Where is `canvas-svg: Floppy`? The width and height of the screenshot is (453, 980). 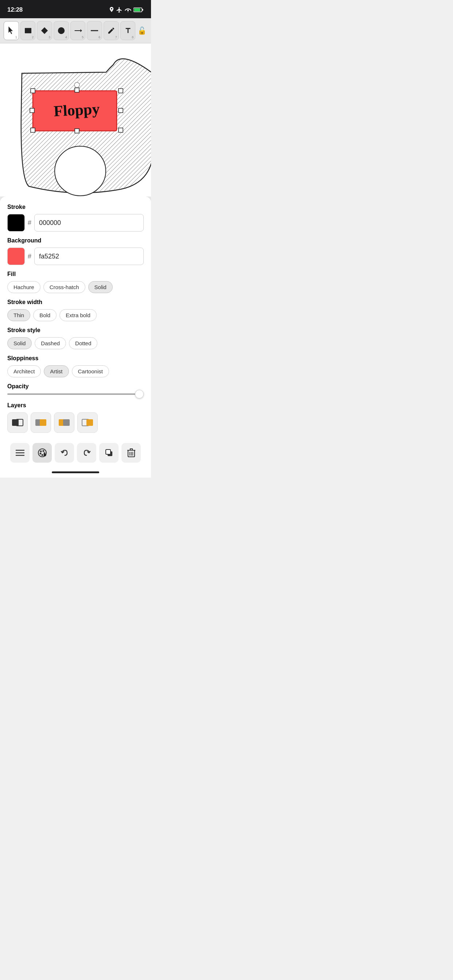 canvas-svg: Floppy is located at coordinates (75, 120).